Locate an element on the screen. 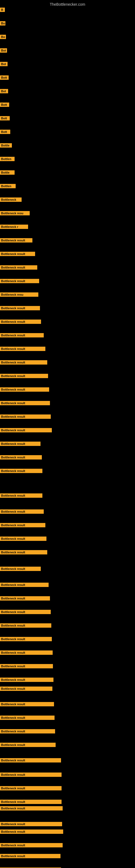 Image resolution: width=135 pixels, height=868 pixels. bar-label: Bottle is located at coordinates (7, 173).